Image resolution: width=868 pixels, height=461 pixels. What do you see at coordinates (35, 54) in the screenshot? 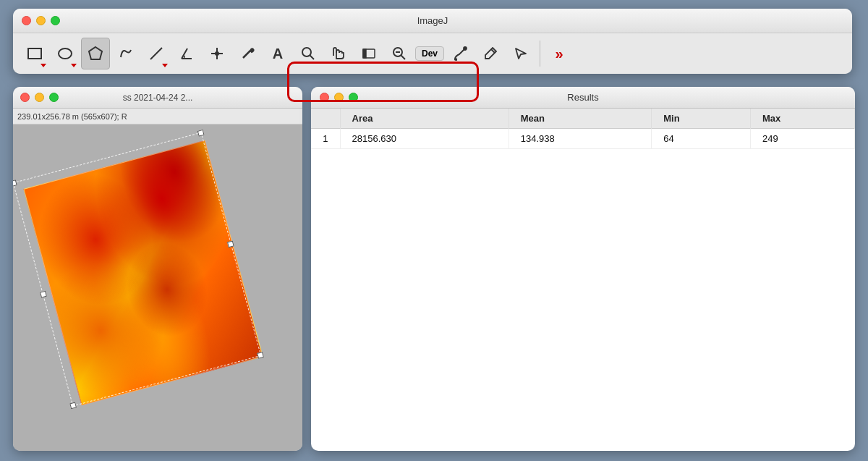
I see `rectangle-tool` at bounding box center [35, 54].